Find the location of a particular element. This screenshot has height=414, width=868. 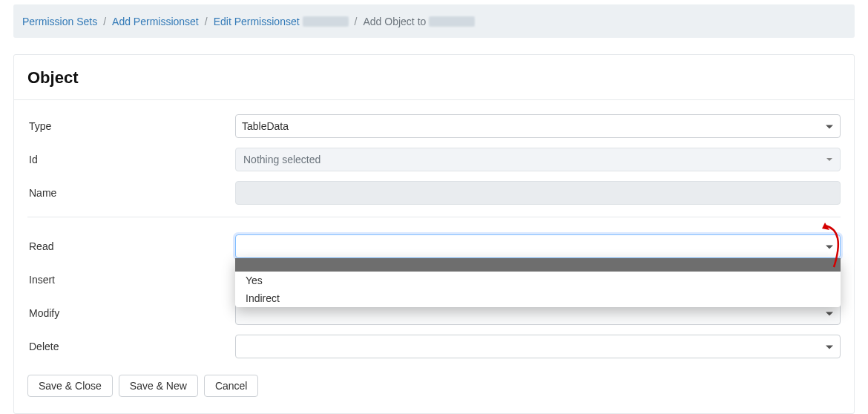

divider is located at coordinates (434, 217).